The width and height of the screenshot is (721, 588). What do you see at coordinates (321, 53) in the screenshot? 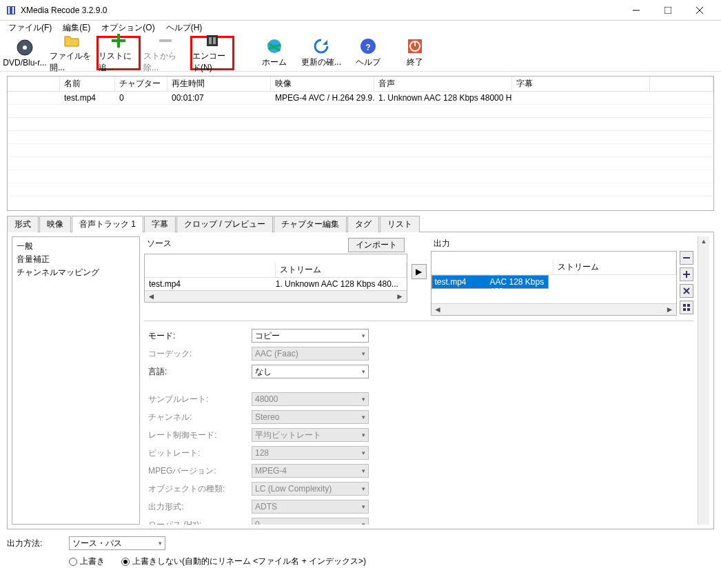
I see `update-button: 更新の確...` at bounding box center [321, 53].